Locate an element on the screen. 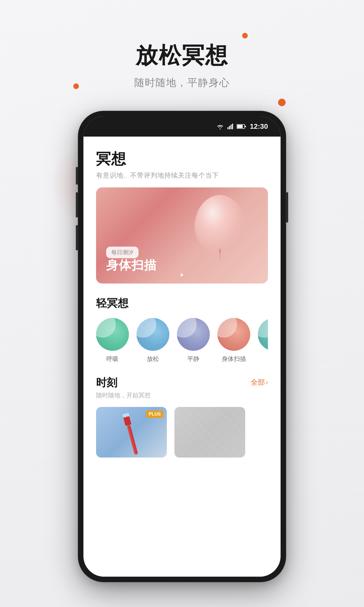 This screenshot has width=364, height=607. balloon-illustration is located at coordinates (220, 228).